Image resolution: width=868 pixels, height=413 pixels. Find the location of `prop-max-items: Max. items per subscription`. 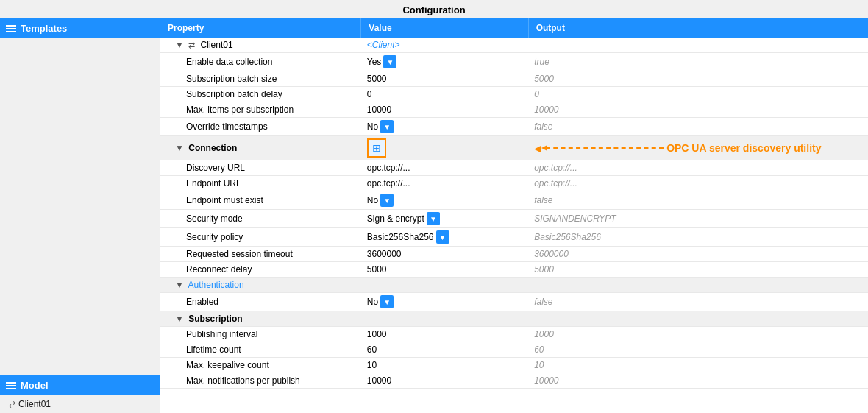

prop-max-items: Max. items per subscription is located at coordinates (260, 110).